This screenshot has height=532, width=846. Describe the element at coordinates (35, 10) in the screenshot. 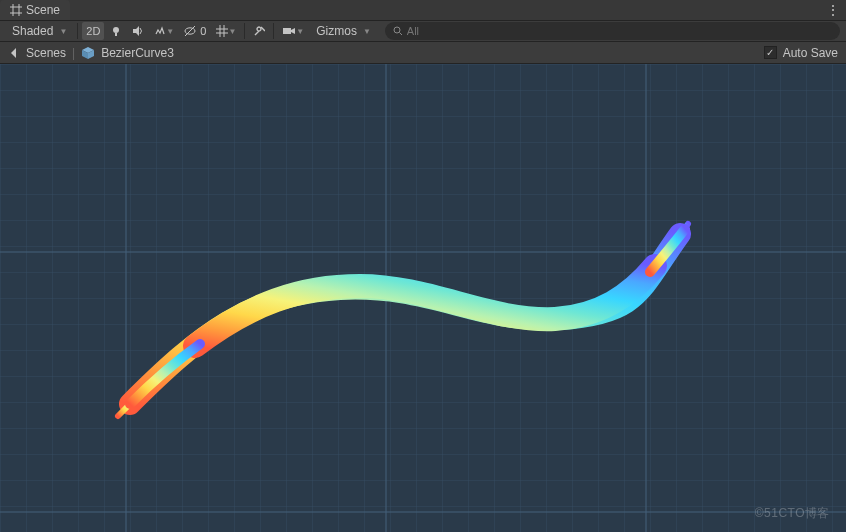

I see `tab-scene: Scene` at that location.